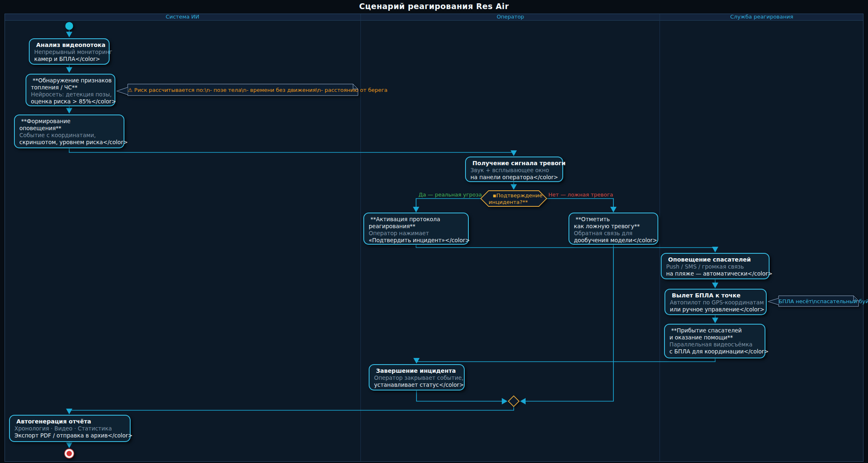  I want to click on node-uav-dispatch: Вылет БПЛА к точке Автопилот по GPS-коор…, so click(716, 302).